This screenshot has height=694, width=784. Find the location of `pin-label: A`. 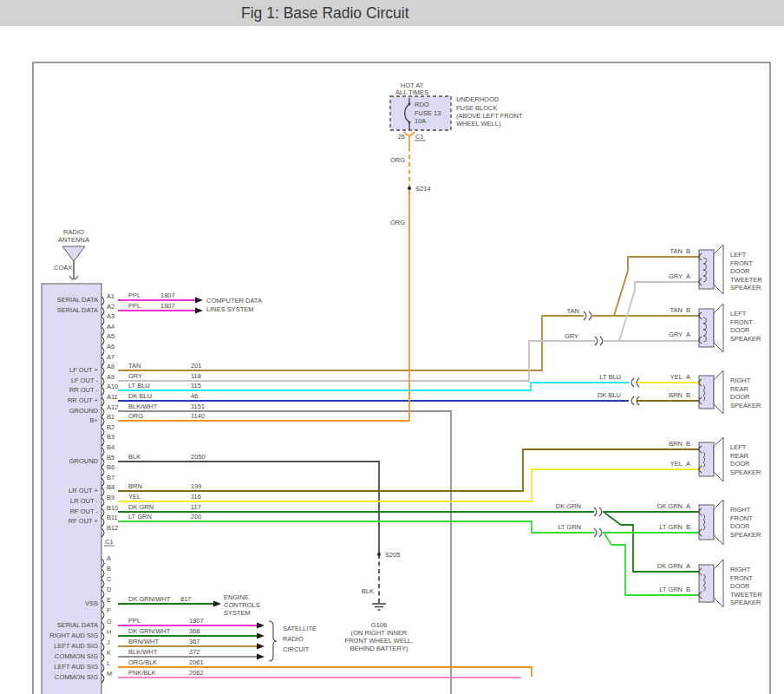

pin-label: A is located at coordinates (109, 559).